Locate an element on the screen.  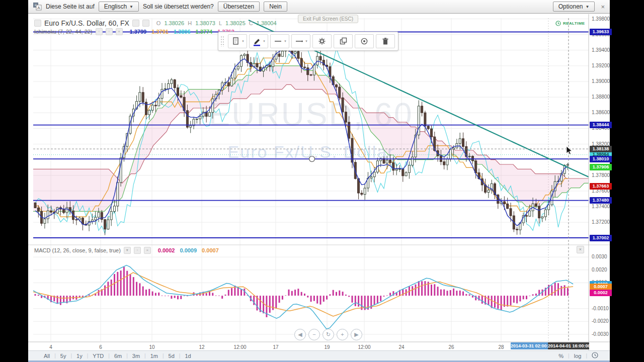
collapse-icon: ▾ is located at coordinates (127, 250).